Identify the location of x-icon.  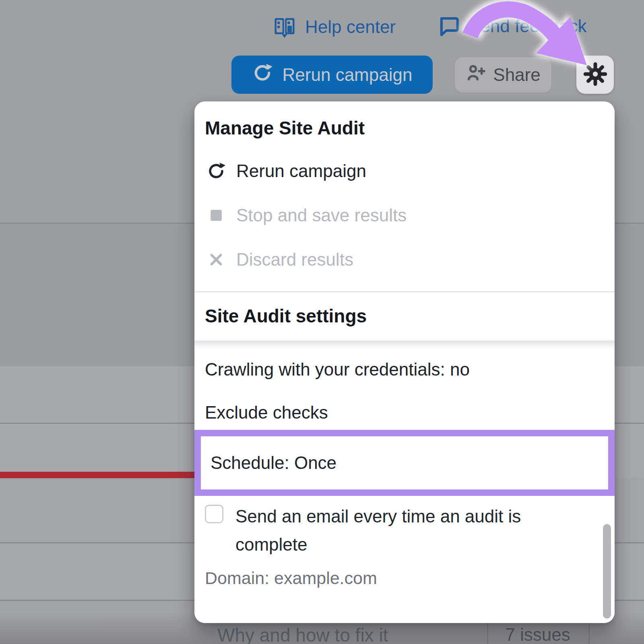
(216, 260).